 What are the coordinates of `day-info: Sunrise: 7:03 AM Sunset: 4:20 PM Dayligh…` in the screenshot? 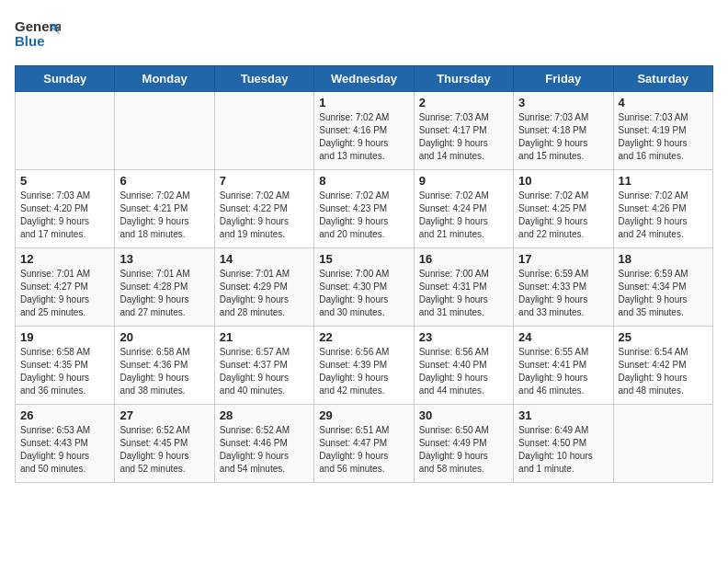 It's located at (64, 215).